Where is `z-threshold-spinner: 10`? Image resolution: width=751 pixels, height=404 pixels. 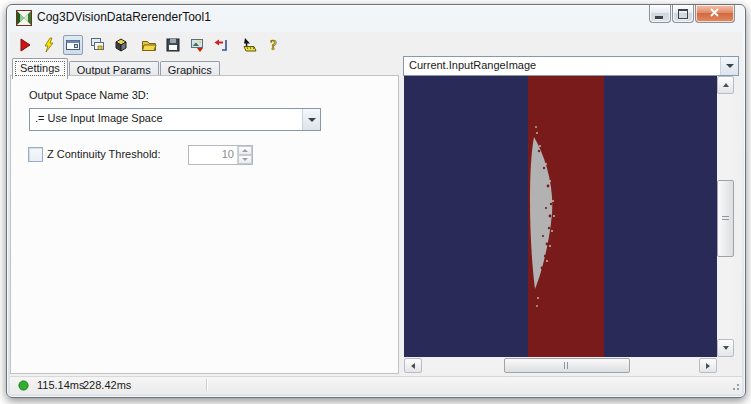
z-threshold-spinner: 10 is located at coordinates (220, 155).